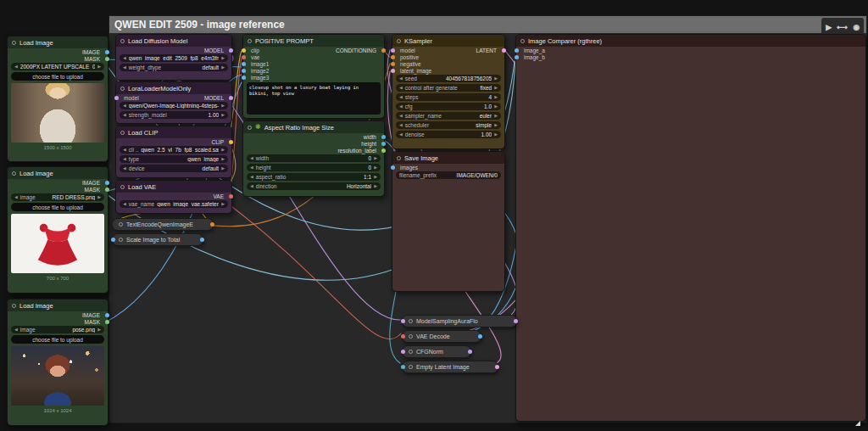  Describe the element at coordinates (58, 98) in the screenshot. I see `node-load-image-1: Load Image IMAGE MASK ◀ 2000PX LATENT UP…` at that location.